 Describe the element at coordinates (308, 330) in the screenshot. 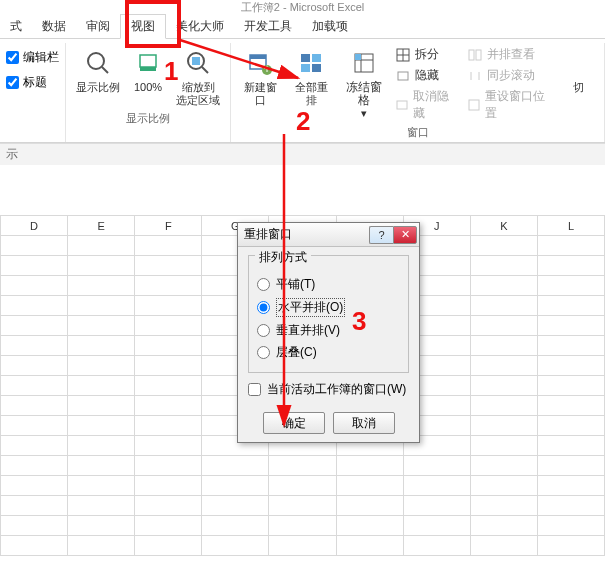

I see `radio-vertical-label: 垂直并排(V)` at that location.